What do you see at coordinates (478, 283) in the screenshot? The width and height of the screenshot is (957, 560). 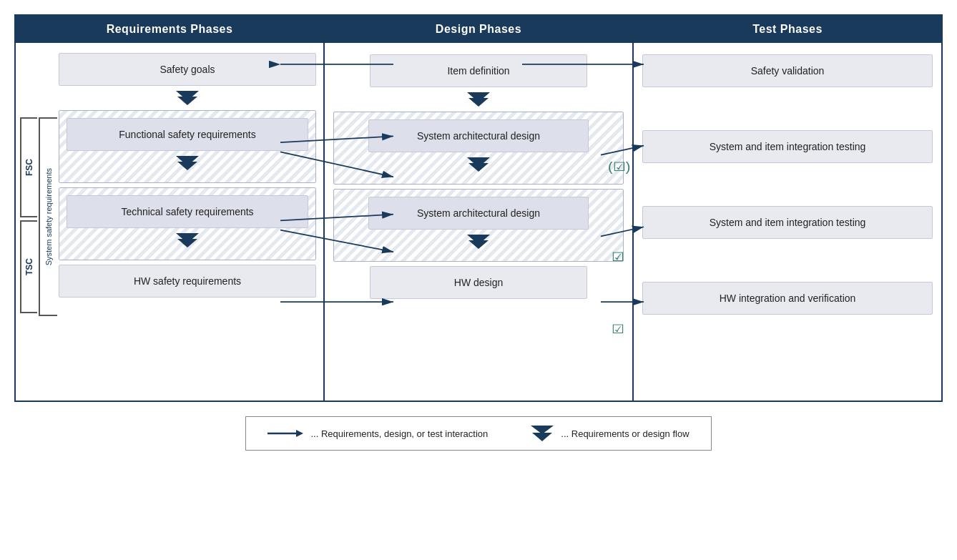 I see `hw-design-label: HW design` at bounding box center [478, 283].